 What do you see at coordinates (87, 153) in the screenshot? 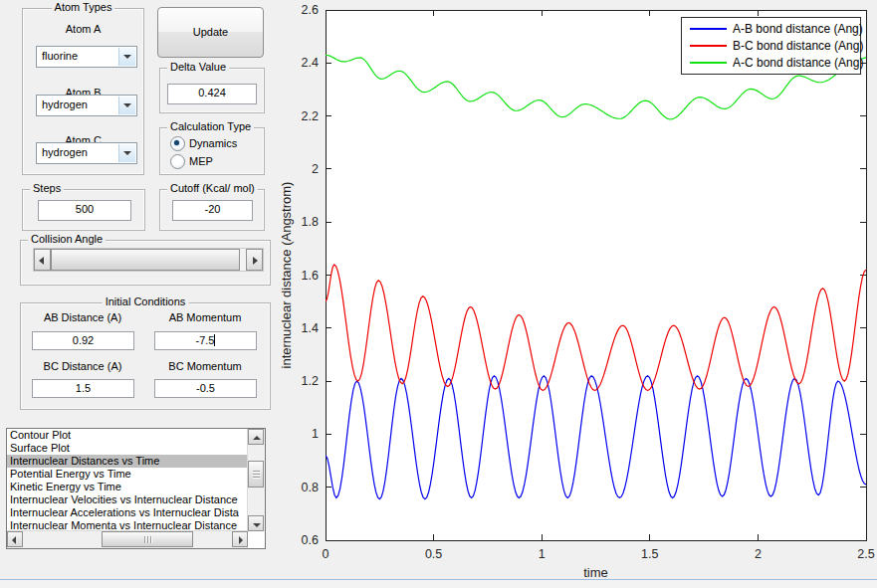
I see `atom-c-dropdown: hydrogen` at bounding box center [87, 153].